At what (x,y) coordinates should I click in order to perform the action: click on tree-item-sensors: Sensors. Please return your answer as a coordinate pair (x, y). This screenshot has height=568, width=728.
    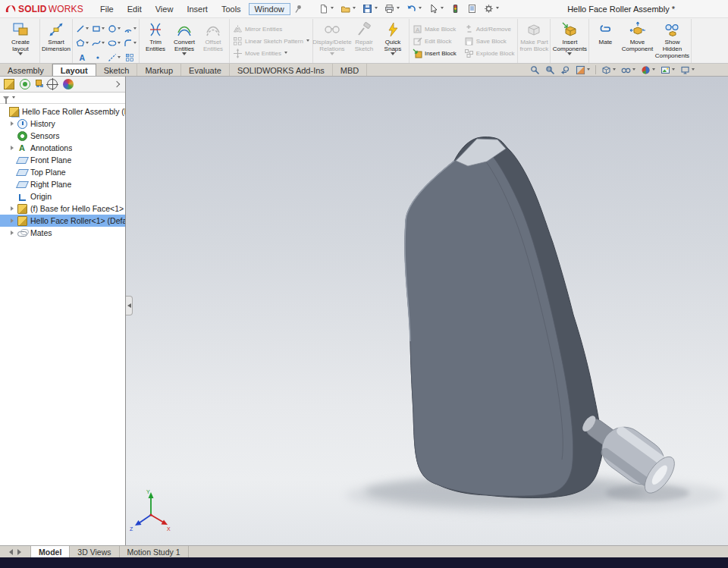
    Looking at the image, I should click on (62, 136).